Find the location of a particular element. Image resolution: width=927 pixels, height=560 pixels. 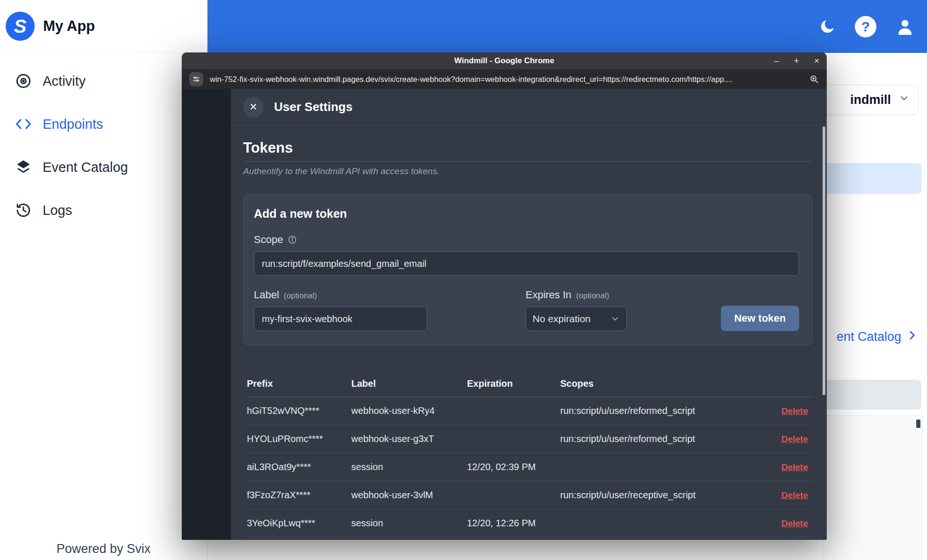

token-prefix: f3FzoZ7raX**** is located at coordinates (299, 495).